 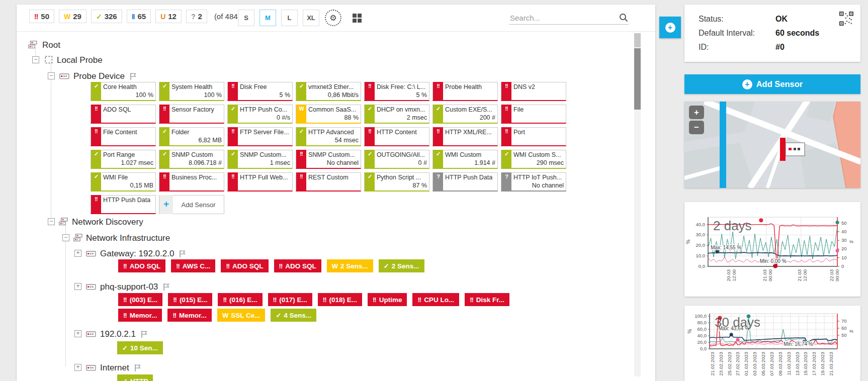 I want to click on tree-item-local-probe: Local Probe, so click(x=79, y=60).